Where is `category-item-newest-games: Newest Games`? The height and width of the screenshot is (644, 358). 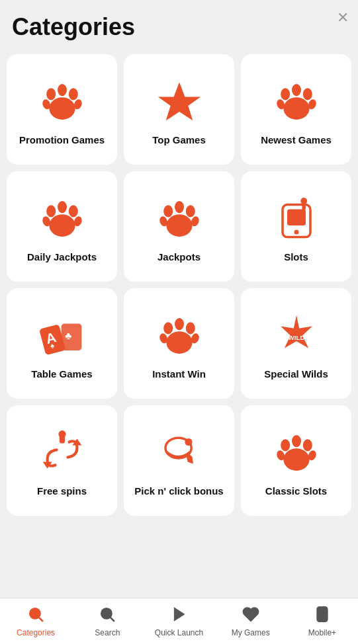 category-item-newest-games: Newest Games is located at coordinates (296, 110).